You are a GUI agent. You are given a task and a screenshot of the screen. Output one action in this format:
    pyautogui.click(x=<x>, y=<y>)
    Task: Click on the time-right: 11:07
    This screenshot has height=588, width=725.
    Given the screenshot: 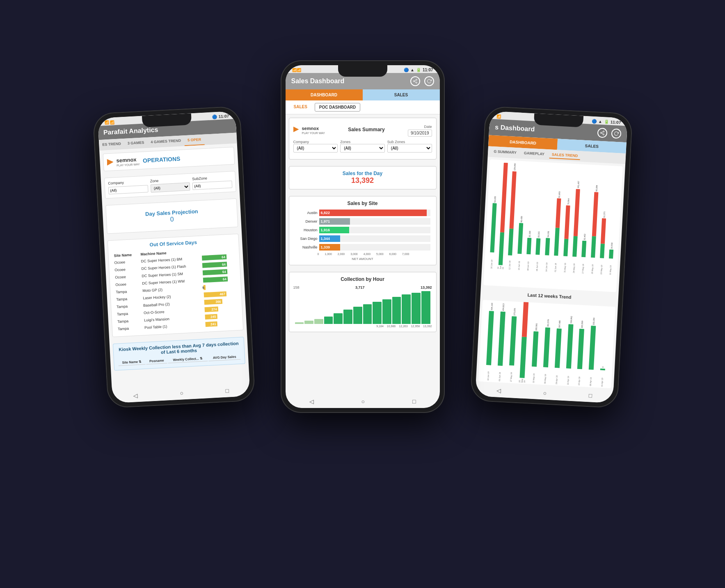 What is the action you would take?
    pyautogui.click(x=615, y=122)
    